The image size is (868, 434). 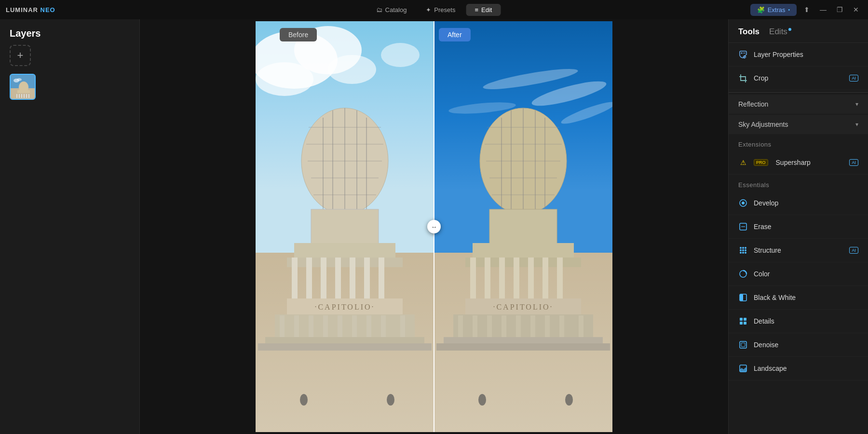 I want to click on supersharp-ai-badge: AI, so click(x=854, y=163).